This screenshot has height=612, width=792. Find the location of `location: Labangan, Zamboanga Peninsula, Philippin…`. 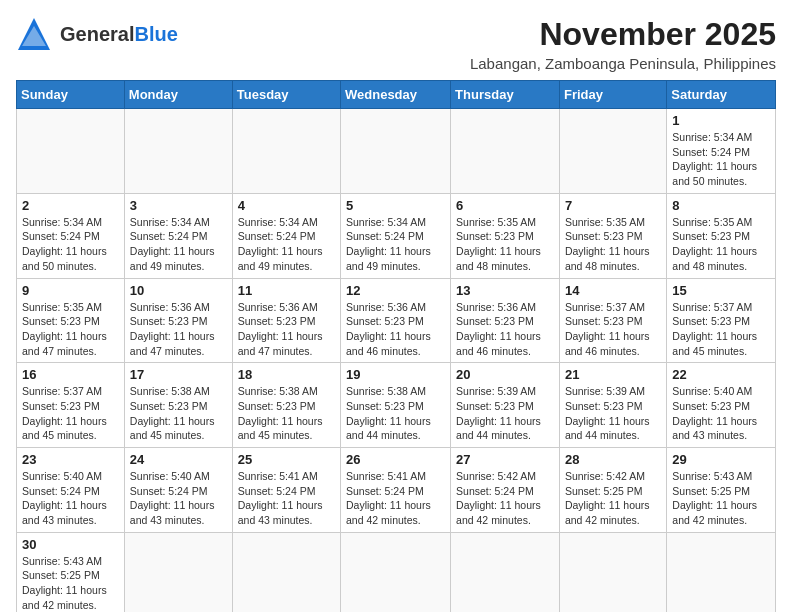

location: Labangan, Zamboanga Peninsula, Philippin… is located at coordinates (623, 64).